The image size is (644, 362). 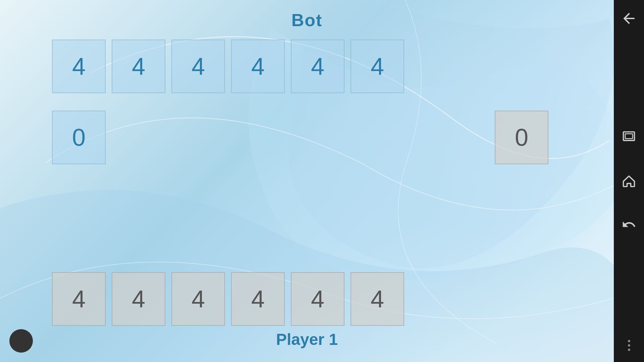 I want to click on home-button, so click(x=629, y=181).